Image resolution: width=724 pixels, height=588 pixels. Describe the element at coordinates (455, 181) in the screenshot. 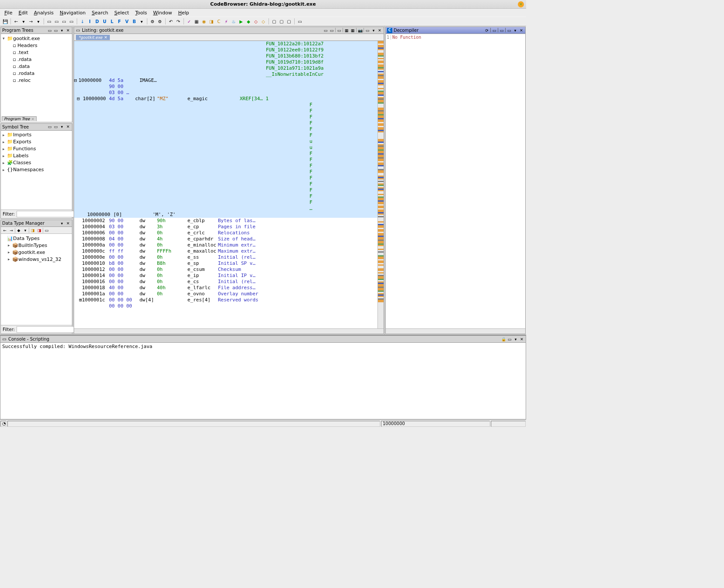

I see `decompiler-body: 1No Function` at that location.